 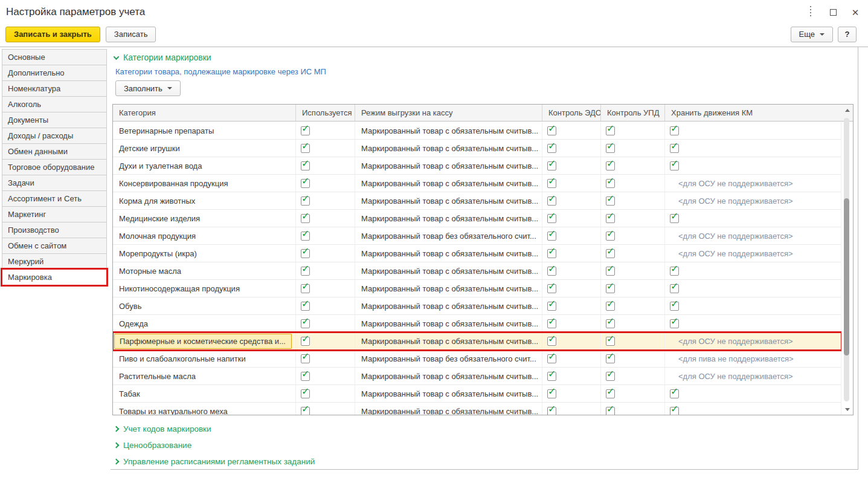 I want to click on table-row: Детские игрушкиМаркированный товар с обя…, so click(x=477, y=149).